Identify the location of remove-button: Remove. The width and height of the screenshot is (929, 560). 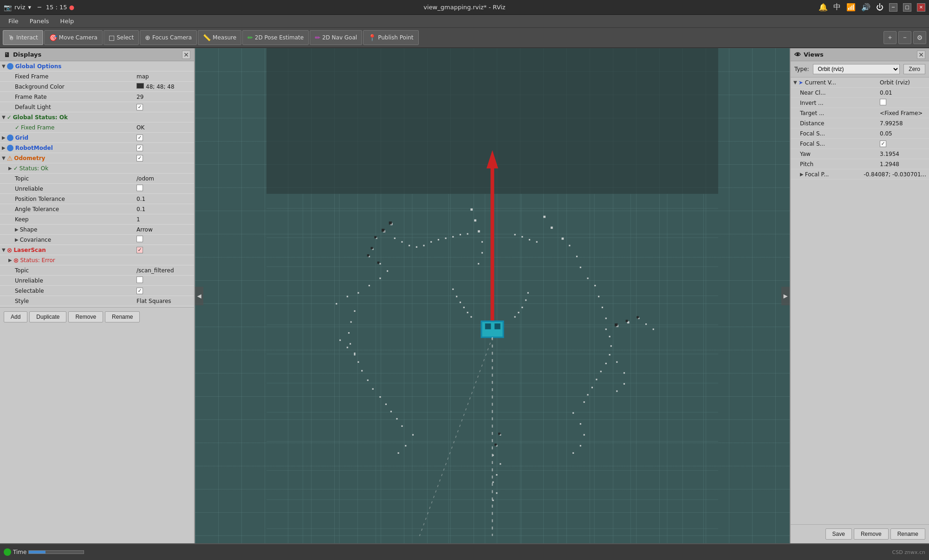
(85, 317).